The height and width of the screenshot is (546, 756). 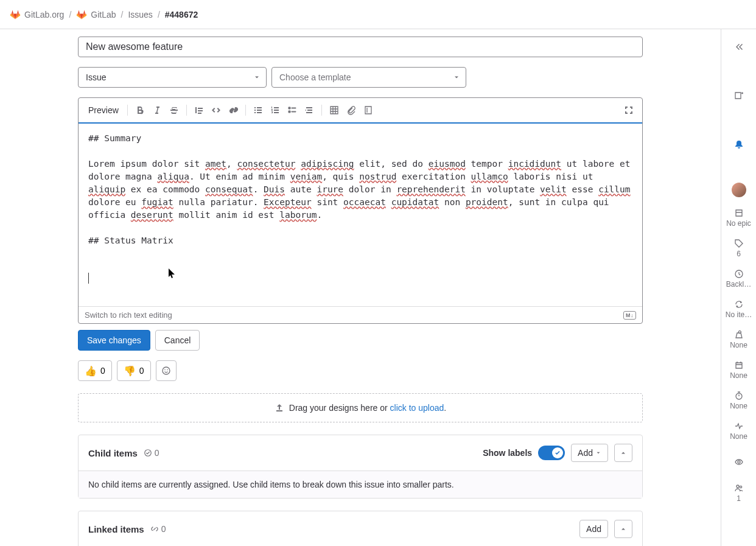 I want to click on users-icon, so click(x=739, y=488).